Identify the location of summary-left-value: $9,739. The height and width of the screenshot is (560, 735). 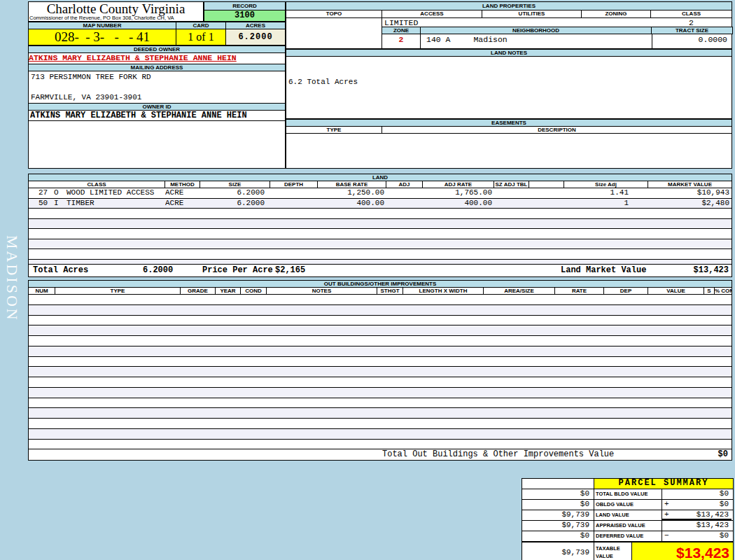
(559, 515).